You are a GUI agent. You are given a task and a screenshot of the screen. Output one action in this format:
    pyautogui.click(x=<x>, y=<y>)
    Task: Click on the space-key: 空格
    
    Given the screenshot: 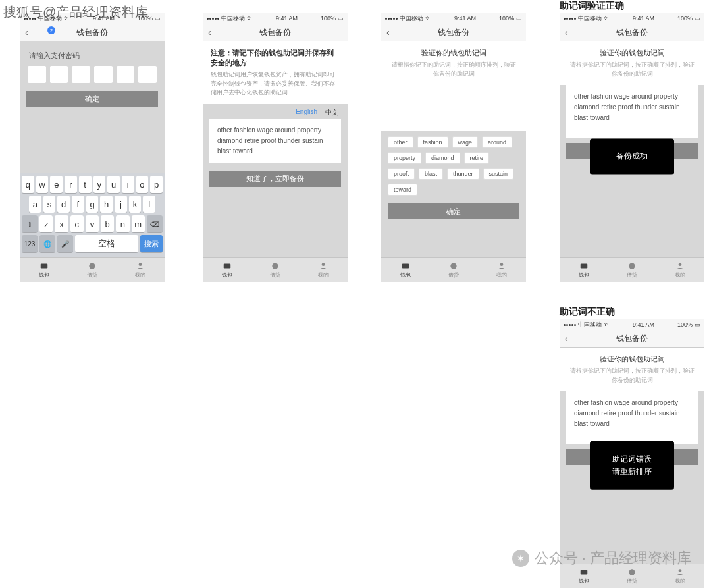 What is the action you would take?
    pyautogui.click(x=107, y=244)
    